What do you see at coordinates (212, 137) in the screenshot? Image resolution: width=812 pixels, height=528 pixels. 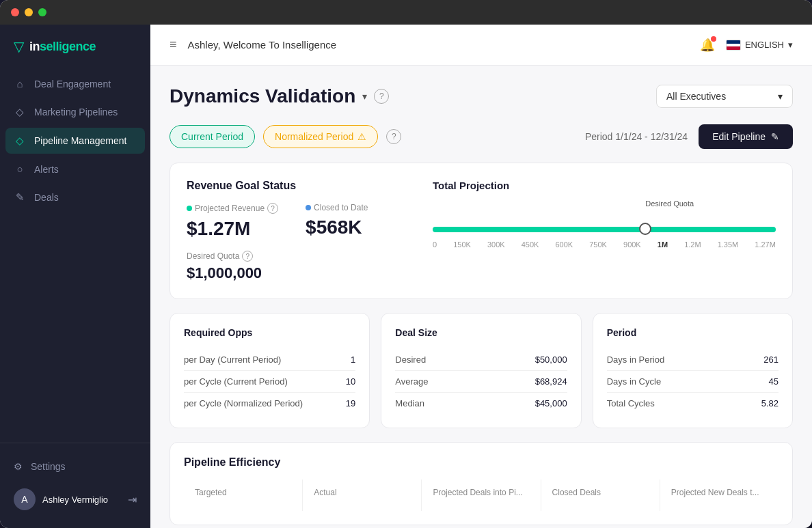 I see `current-period-tab: Current Period` at bounding box center [212, 137].